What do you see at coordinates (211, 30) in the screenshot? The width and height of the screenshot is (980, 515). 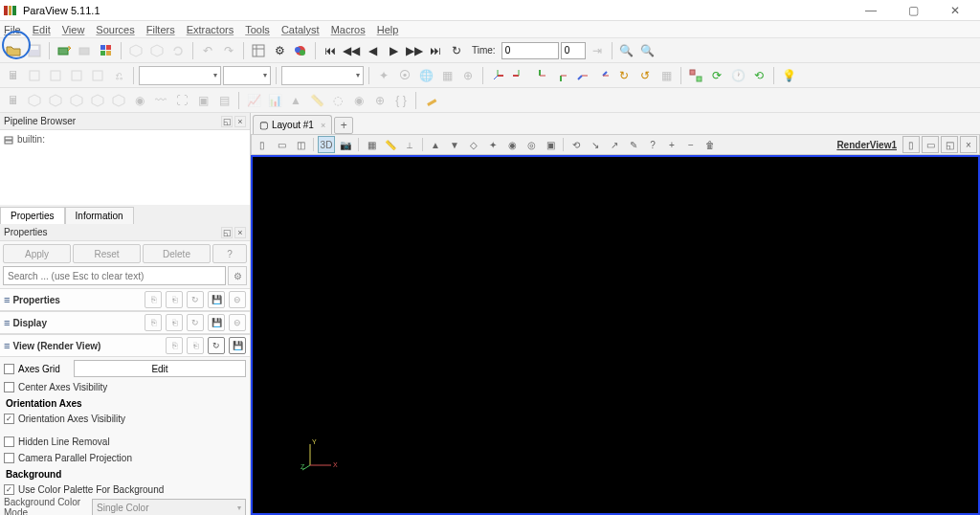 I see `menu-extractors: Extractors` at bounding box center [211, 30].